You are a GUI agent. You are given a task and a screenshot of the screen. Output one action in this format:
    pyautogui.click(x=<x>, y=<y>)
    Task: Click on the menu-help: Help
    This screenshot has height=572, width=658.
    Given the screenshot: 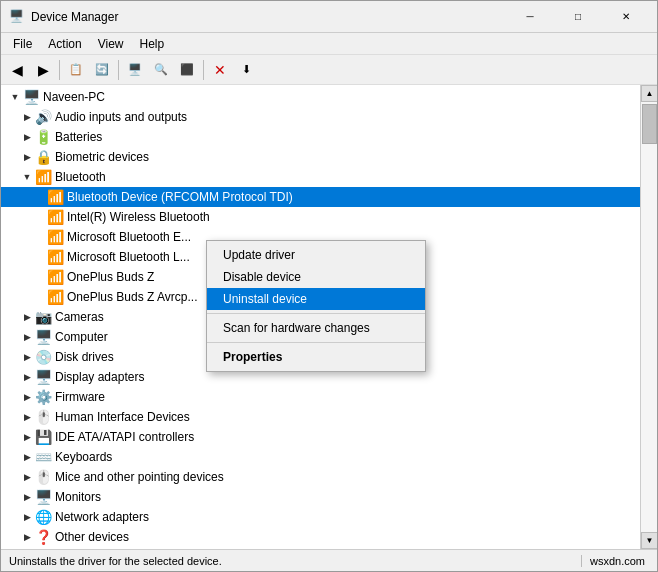 What is the action you would take?
    pyautogui.click(x=152, y=44)
    